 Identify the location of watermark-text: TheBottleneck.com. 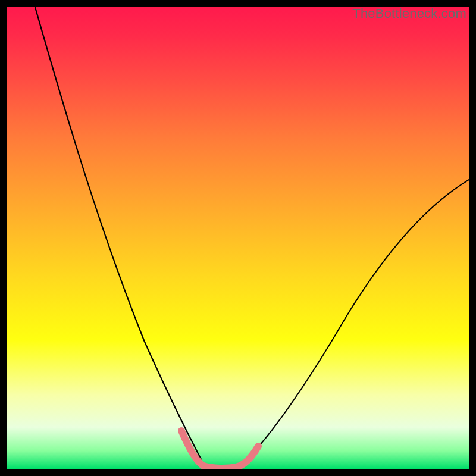
(409, 14).